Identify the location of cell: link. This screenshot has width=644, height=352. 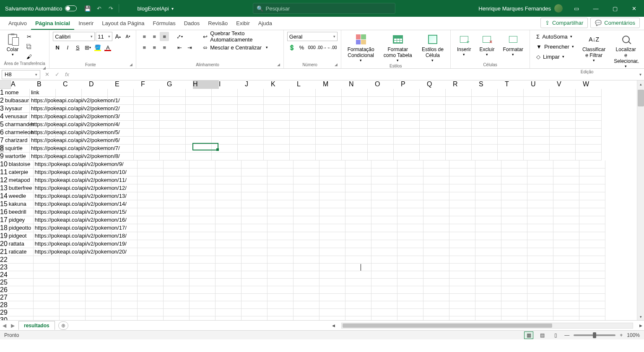
(43, 93).